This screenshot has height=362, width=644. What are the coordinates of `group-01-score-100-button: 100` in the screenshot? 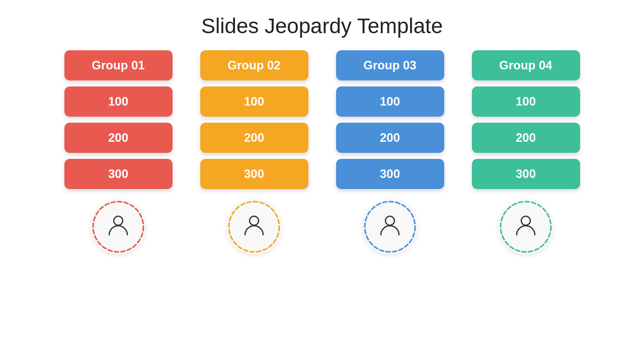 It's located at (119, 102).